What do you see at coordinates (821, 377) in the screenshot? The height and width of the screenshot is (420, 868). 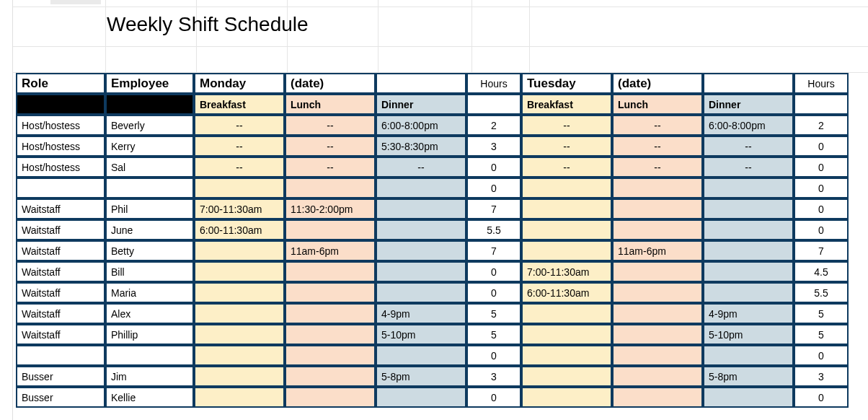 I see `cell-tue-hours: 3` at bounding box center [821, 377].